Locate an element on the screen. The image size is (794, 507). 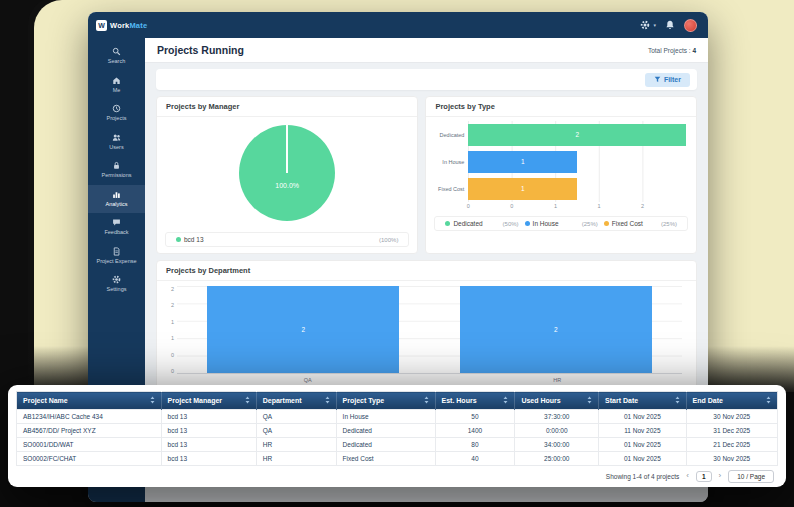
filter-button: Filter is located at coordinates (668, 80).